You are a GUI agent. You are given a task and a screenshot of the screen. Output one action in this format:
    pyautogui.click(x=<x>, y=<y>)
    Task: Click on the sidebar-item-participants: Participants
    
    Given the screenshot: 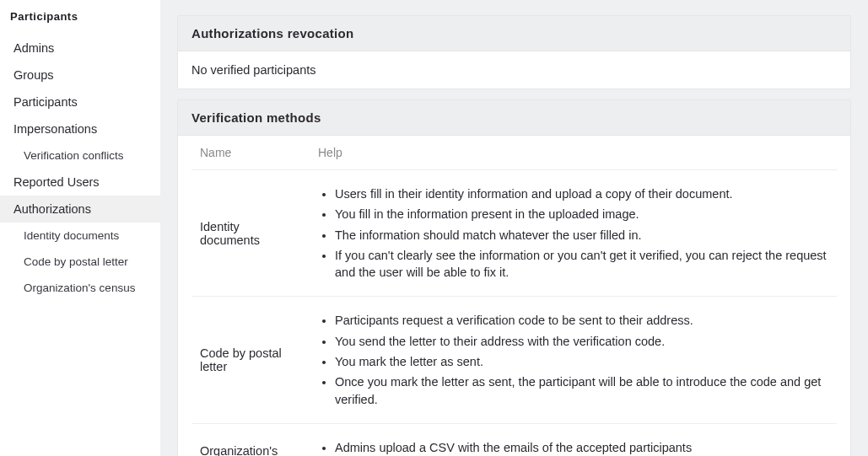 What is the action you would take?
    pyautogui.click(x=80, y=102)
    